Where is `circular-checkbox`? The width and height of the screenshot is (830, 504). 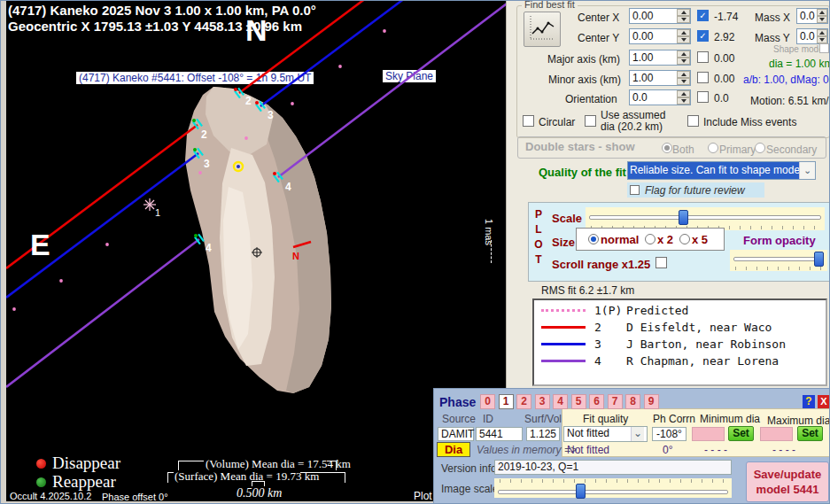 circular-checkbox is located at coordinates (528, 120).